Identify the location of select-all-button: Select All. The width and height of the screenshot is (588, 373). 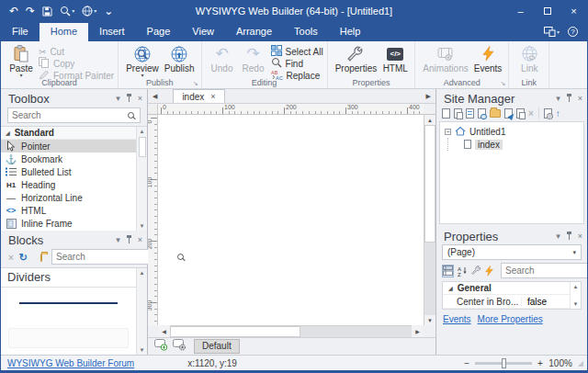
(298, 51).